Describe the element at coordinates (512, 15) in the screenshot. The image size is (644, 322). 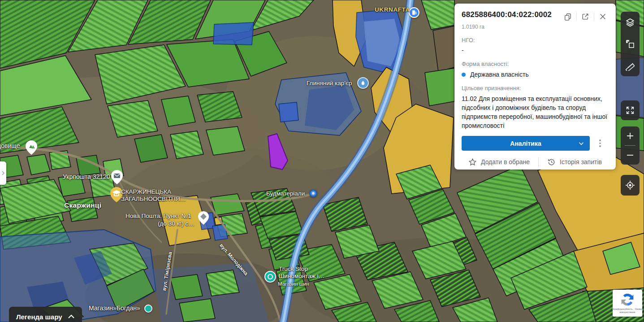
I see `cadastral-number: 6825886400:04:022:0002` at that location.